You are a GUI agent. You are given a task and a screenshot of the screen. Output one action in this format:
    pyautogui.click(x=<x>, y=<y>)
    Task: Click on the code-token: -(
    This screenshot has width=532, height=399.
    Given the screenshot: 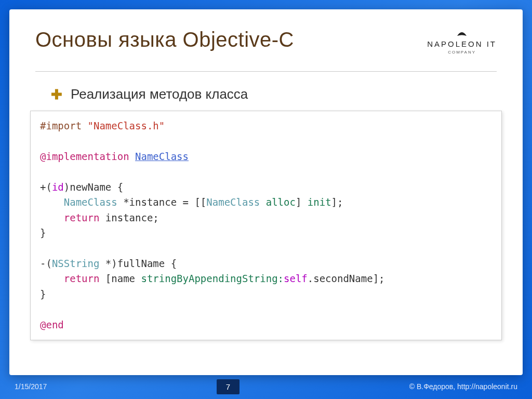 What is the action you would take?
    pyautogui.click(x=46, y=263)
    